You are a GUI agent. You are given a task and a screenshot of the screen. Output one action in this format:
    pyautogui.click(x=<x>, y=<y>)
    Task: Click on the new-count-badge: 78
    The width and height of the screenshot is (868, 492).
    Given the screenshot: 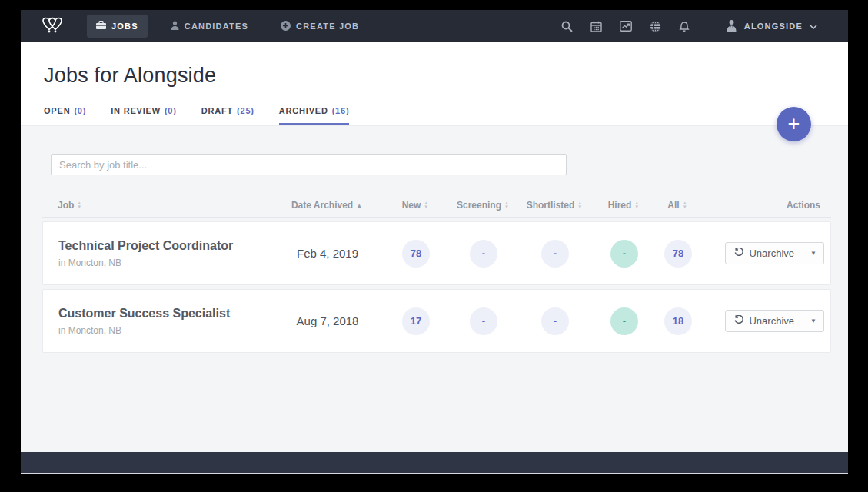 What is the action you would take?
    pyautogui.click(x=416, y=254)
    